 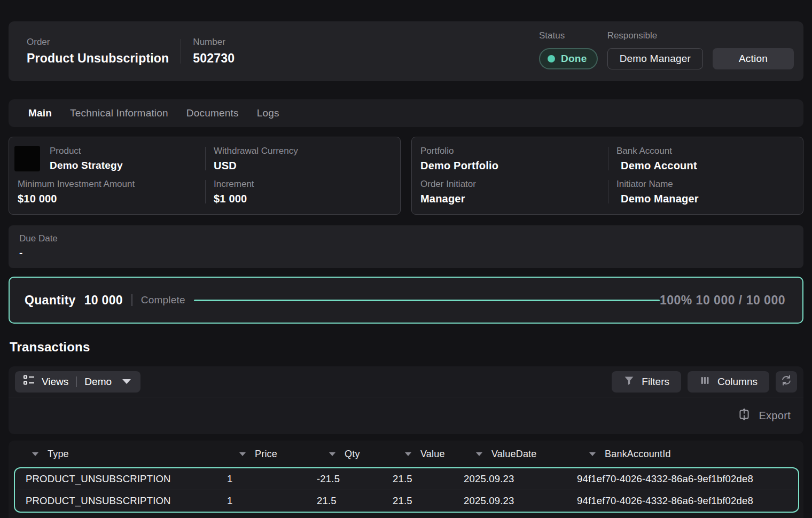 What do you see at coordinates (119, 113) in the screenshot?
I see `tab-technical-information: Technical Information` at bounding box center [119, 113].